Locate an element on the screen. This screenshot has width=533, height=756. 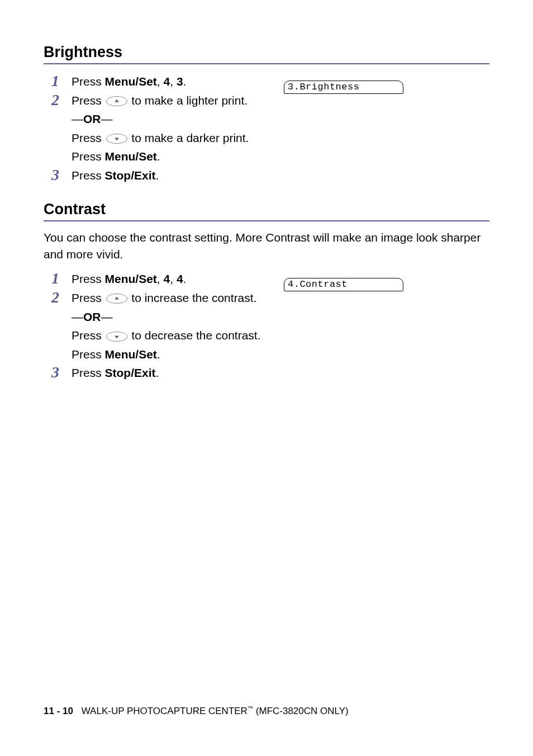
key-3: 3 is located at coordinates (180, 82).